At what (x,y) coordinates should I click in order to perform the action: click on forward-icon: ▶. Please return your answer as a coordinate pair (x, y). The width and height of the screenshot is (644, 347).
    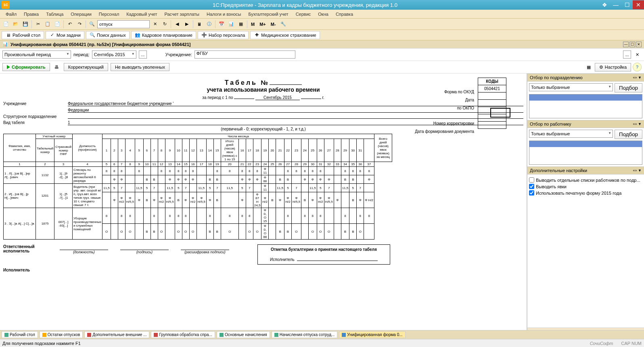
    Looking at the image, I should click on (187, 24).